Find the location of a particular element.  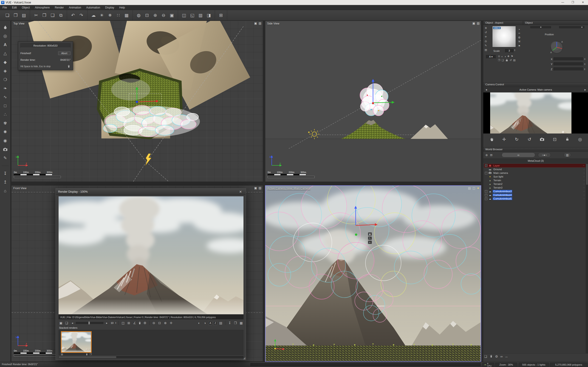

link-icon: ∞ is located at coordinates (519, 33).